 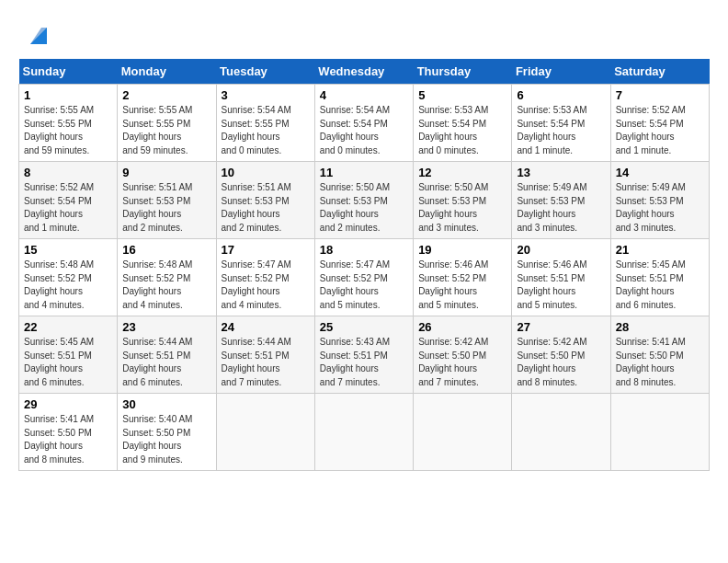 What do you see at coordinates (660, 96) in the screenshot?
I see `day-number: 7` at bounding box center [660, 96].